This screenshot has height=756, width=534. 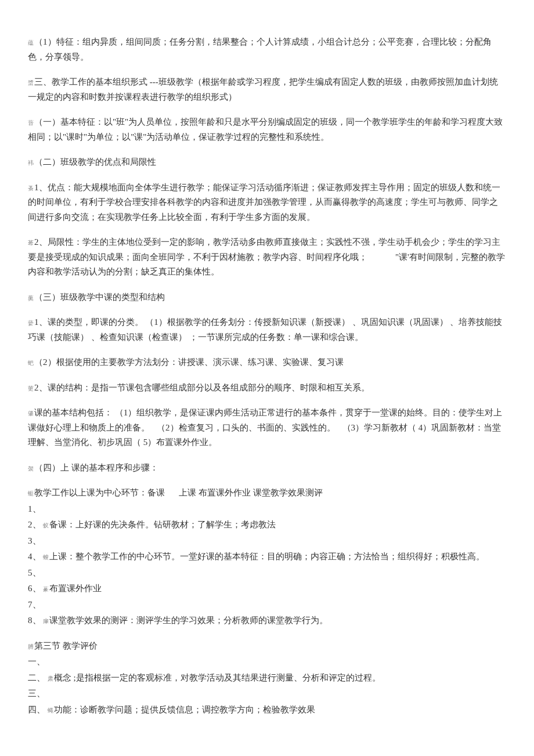 I want to click on paragraph-5: 蚤1、优点：能大规模地面向全体学生进行教学；能保证学习活动循序渐进；保证教师发挥…, so click(x=267, y=203).